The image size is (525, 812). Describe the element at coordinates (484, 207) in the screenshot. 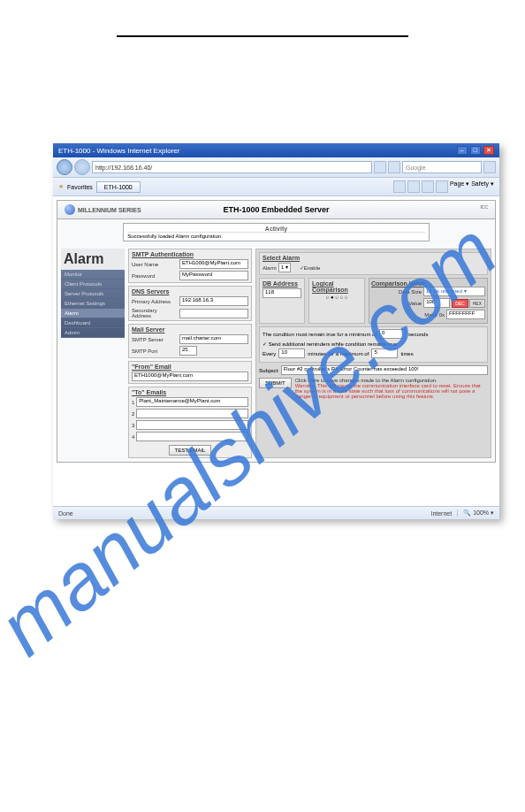

I see `icc-logo: ICC` at that location.